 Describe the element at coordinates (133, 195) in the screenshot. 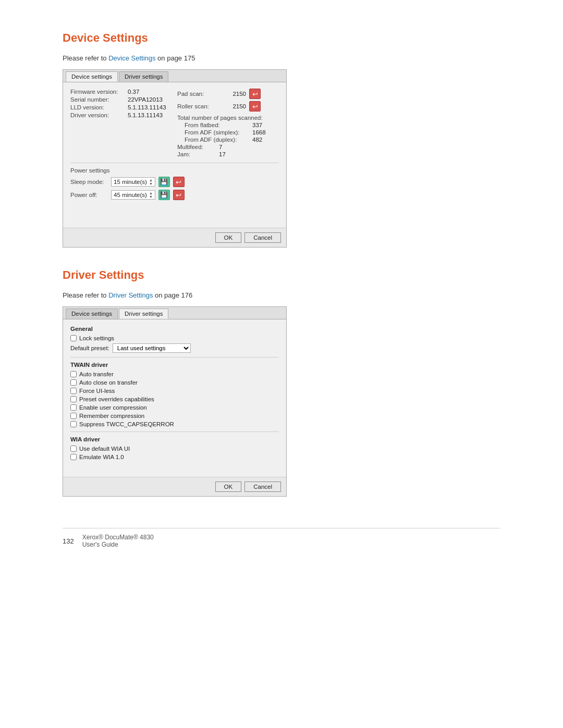

I see `power-off-spinner: 45 minute(s) ▲ ▼` at that location.